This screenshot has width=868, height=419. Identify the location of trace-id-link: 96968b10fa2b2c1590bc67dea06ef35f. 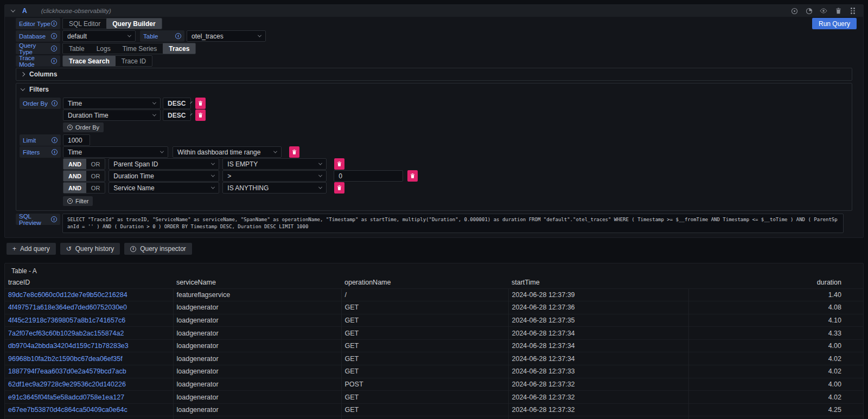
(65, 359).